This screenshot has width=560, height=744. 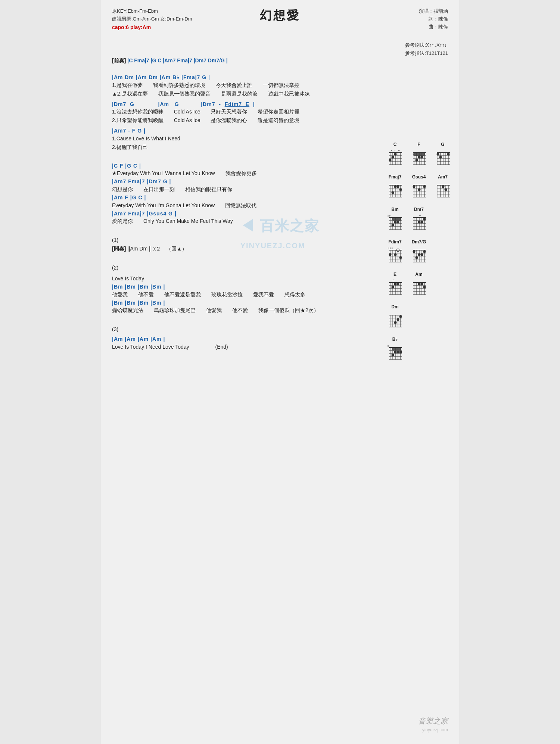 What do you see at coordinates (420, 187) in the screenshot?
I see `chord-row-2: Fmaj7` at bounding box center [420, 187].